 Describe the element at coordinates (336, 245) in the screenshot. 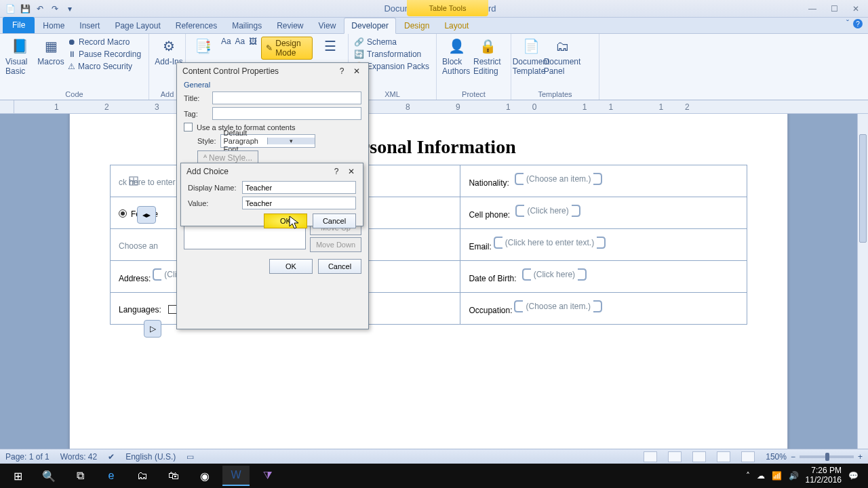

I see `movedown-button: Move Down` at that location.